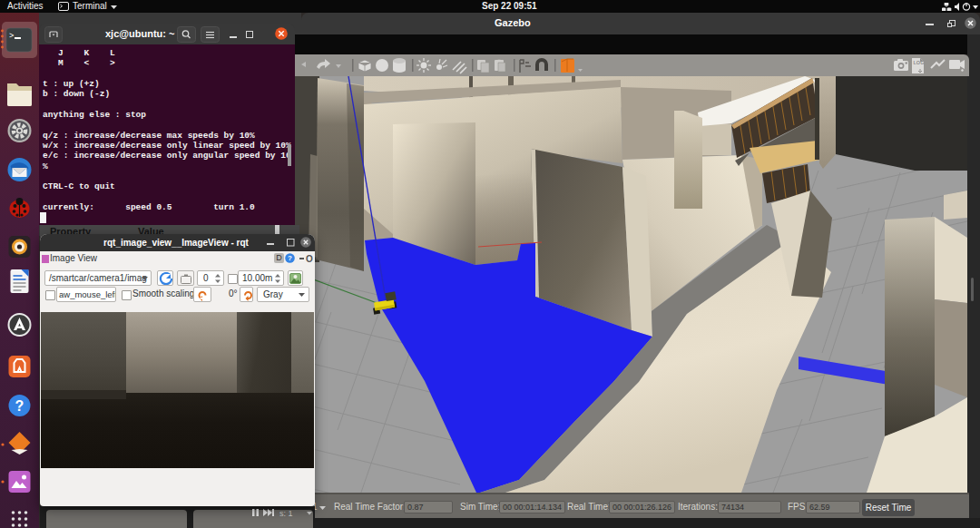 The height and width of the screenshot is (528, 980). What do you see at coordinates (919, 63) in the screenshot?
I see `svg-text: LOG` at bounding box center [919, 63].